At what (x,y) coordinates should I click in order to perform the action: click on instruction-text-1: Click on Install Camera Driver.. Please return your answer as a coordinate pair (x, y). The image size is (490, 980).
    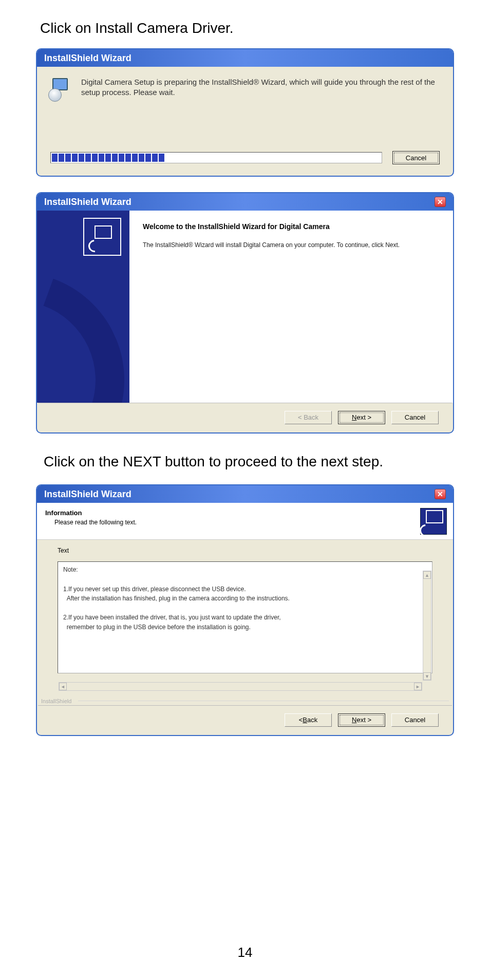
    Looking at the image, I should click on (247, 28).